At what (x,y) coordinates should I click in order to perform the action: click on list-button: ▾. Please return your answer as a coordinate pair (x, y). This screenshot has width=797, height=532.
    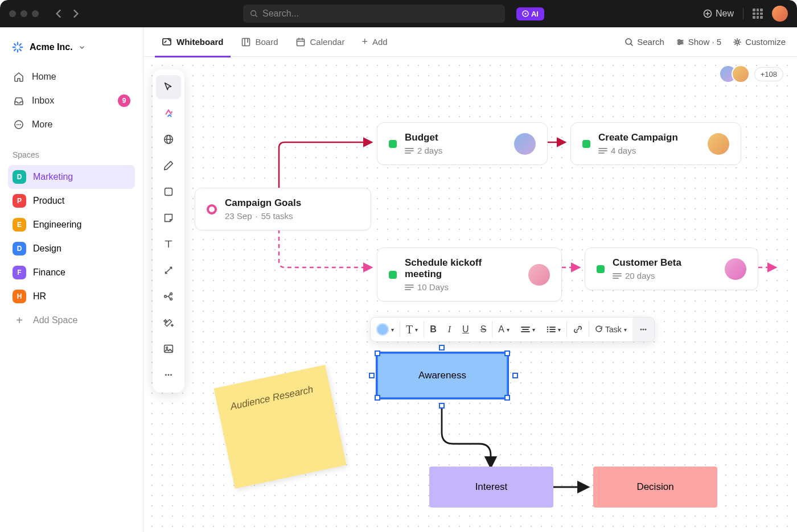
    Looking at the image, I should click on (553, 329).